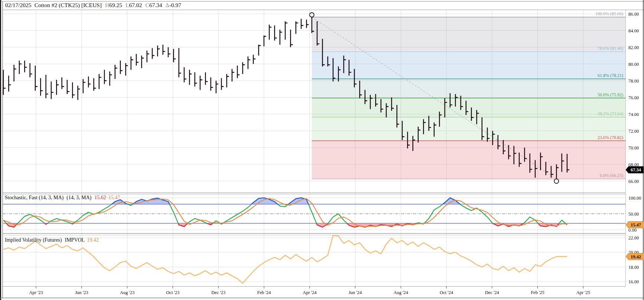 This screenshot has height=300, width=644. Describe the element at coordinates (634, 81) in the screenshot. I see `price-axis-label: 78.00` at that location.